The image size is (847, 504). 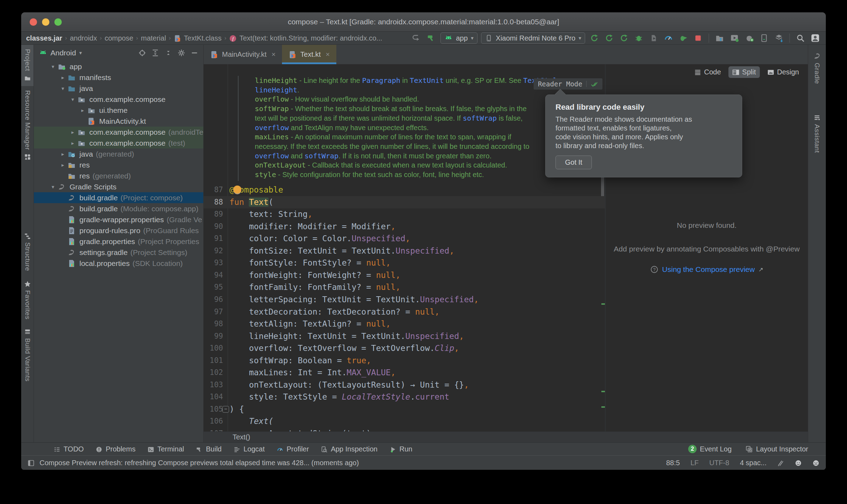 What do you see at coordinates (213, 263) in the screenshot?
I see `line-number: 93` at bounding box center [213, 263].